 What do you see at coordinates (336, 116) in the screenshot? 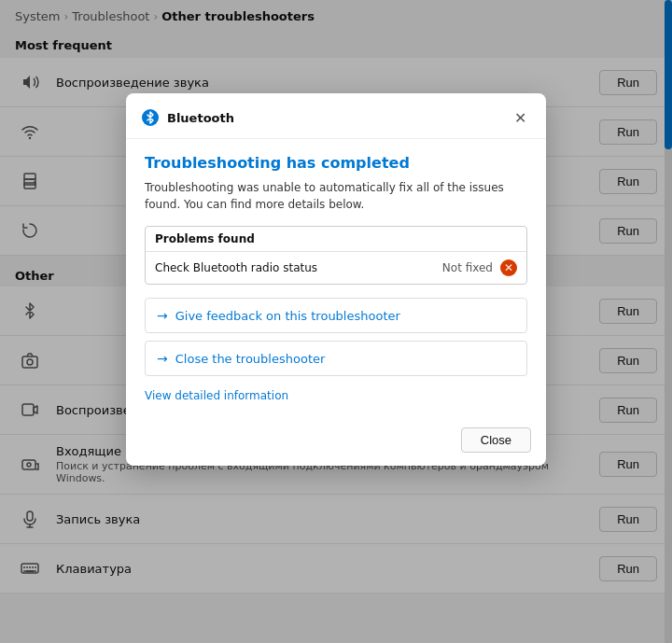
I see `modal-header: Bluetooth ✕` at bounding box center [336, 116].